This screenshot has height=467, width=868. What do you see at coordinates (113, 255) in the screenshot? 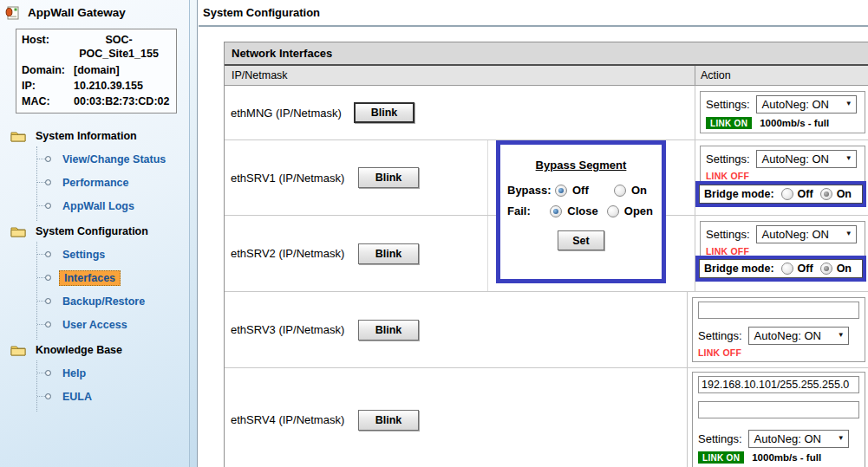
I see `sidebar-item-settings: Settings` at bounding box center [113, 255].